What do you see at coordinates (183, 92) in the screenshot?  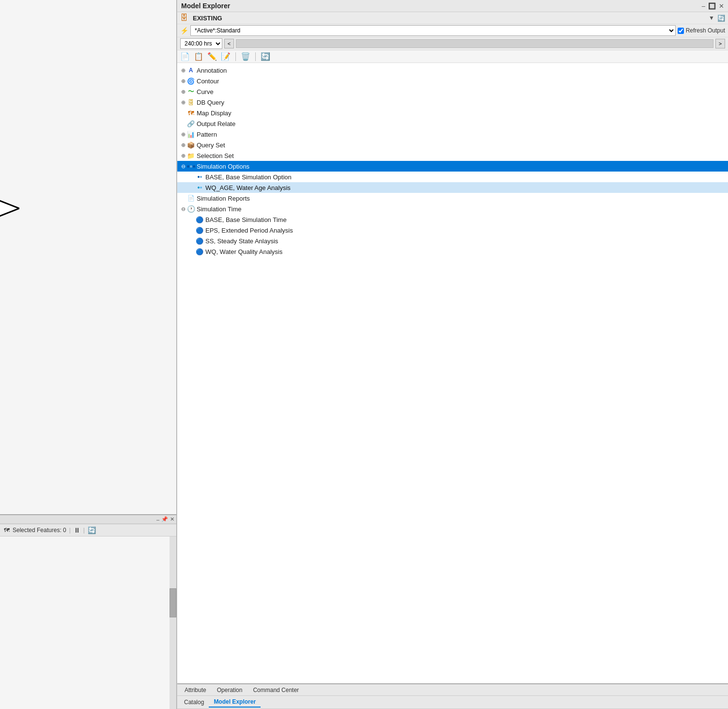 I see `expand-icon-curve: ⊕` at bounding box center [183, 92].